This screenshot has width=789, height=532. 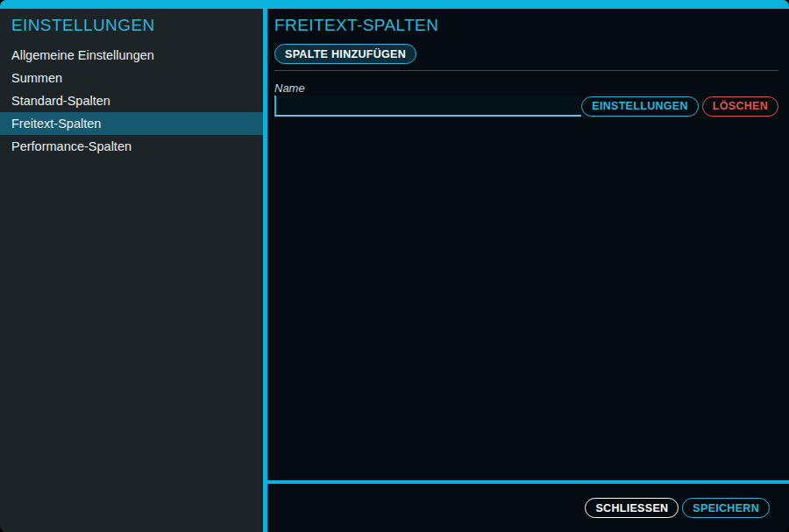 What do you see at coordinates (345, 54) in the screenshot?
I see `add-column-button: SPALTE HINZUFÜGEN` at bounding box center [345, 54].